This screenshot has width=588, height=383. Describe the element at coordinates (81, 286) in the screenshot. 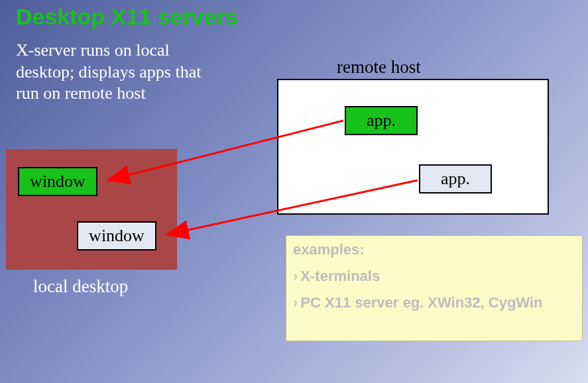

I see `local-desktop-label: local desktop` at that location.